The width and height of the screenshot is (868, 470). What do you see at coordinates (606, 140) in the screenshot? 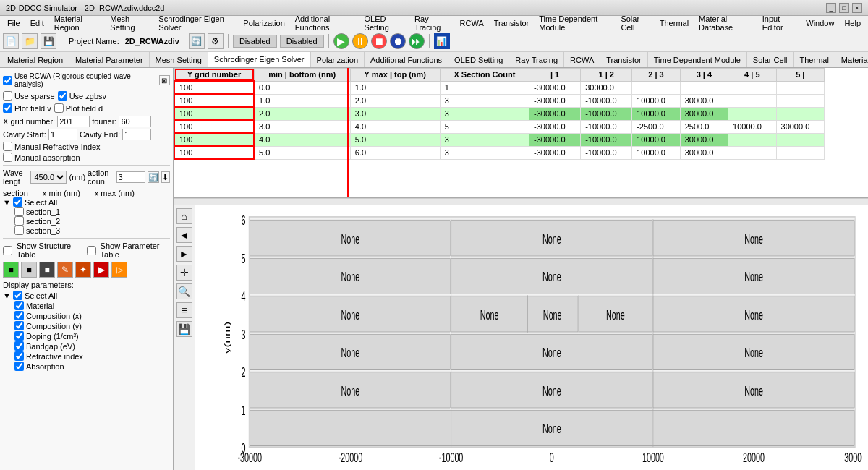
I see `grid-cell-4-5: -10000.0` at bounding box center [606, 140].